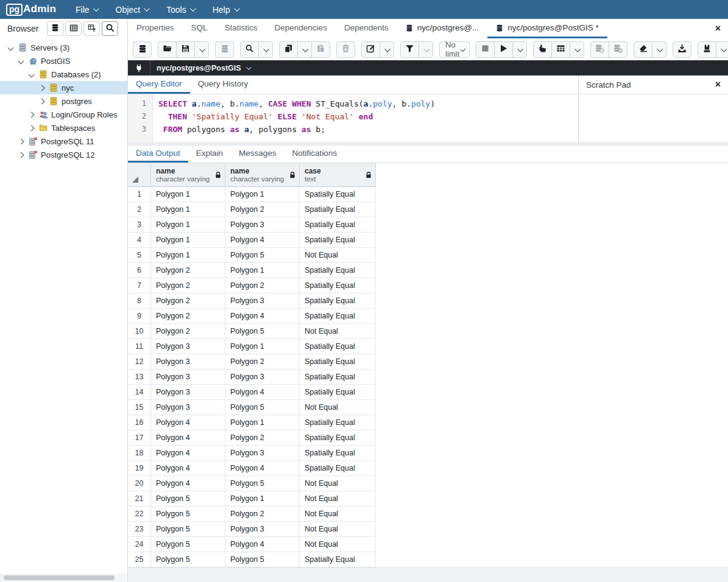  Describe the element at coordinates (63, 141) in the screenshot. I see `tree-item-postgresql-11: PostgreSQL 11` at that location.